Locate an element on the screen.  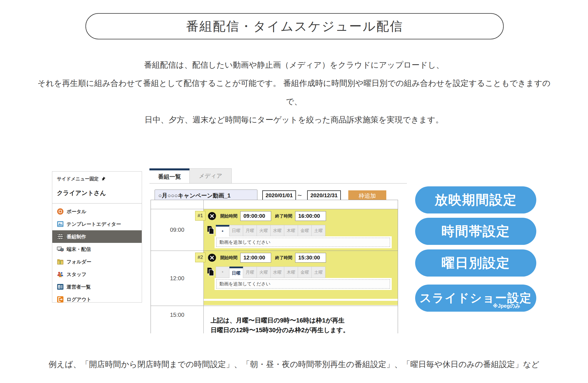
sidebar-item-operators-list: 運営者一覧 is located at coordinates (97, 287).